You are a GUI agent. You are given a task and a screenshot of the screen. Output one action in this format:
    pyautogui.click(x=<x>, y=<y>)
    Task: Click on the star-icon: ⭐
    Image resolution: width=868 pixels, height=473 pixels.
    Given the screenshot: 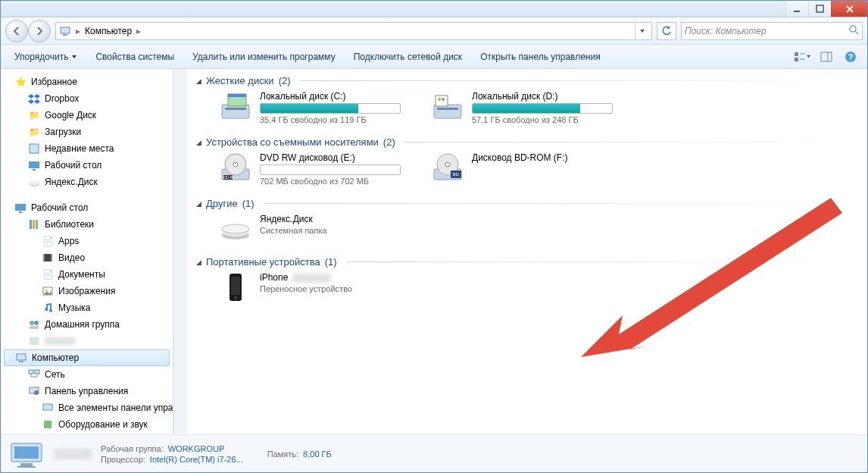 What is the action you would take?
    pyautogui.click(x=20, y=82)
    